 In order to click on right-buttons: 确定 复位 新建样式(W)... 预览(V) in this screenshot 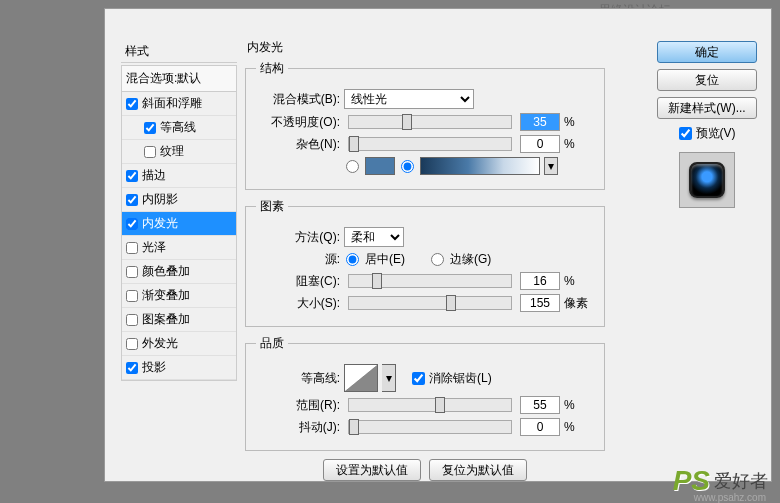, I will do `click(707, 124)`.